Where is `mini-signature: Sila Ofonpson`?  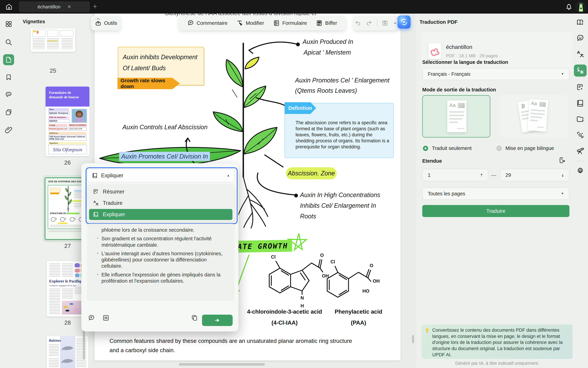 mini-signature: Sila Ofonpson is located at coordinates (68, 150).